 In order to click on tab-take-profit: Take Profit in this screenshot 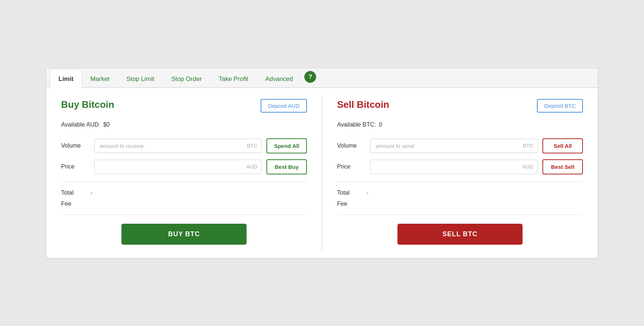, I will do `click(233, 79)`.